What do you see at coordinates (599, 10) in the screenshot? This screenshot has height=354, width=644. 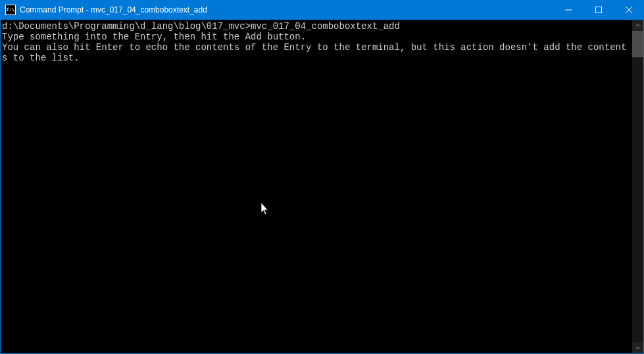 I see `maximize-icon` at bounding box center [599, 10].